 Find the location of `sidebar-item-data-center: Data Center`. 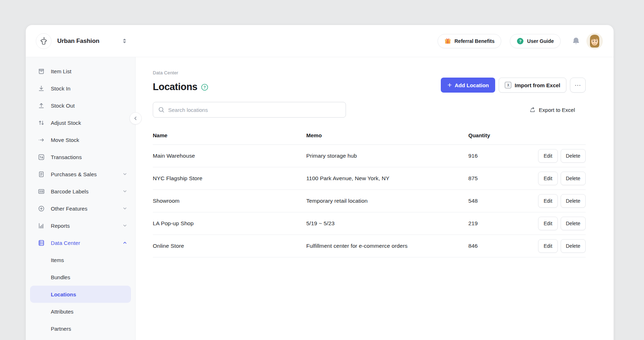

sidebar-item-data-center: Data Center is located at coordinates (80, 243).